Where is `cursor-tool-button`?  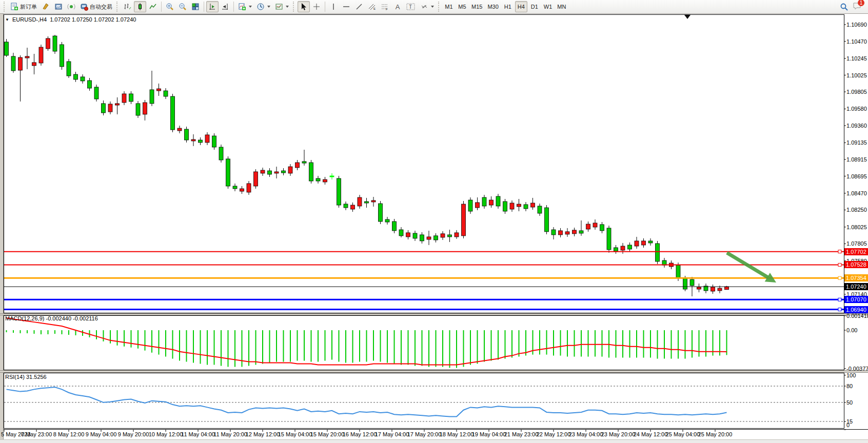
cursor-tool-button is located at coordinates (304, 7).